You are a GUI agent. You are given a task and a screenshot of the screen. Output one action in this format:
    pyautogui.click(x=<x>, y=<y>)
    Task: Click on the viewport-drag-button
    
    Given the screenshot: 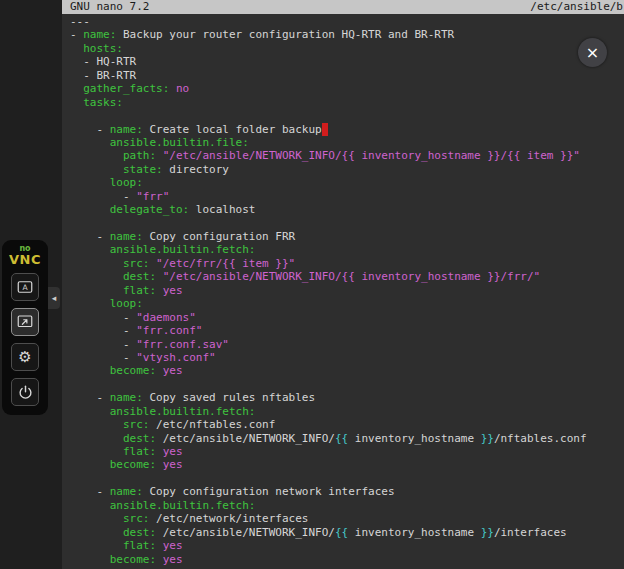 What is the action you would take?
    pyautogui.click(x=25, y=322)
    